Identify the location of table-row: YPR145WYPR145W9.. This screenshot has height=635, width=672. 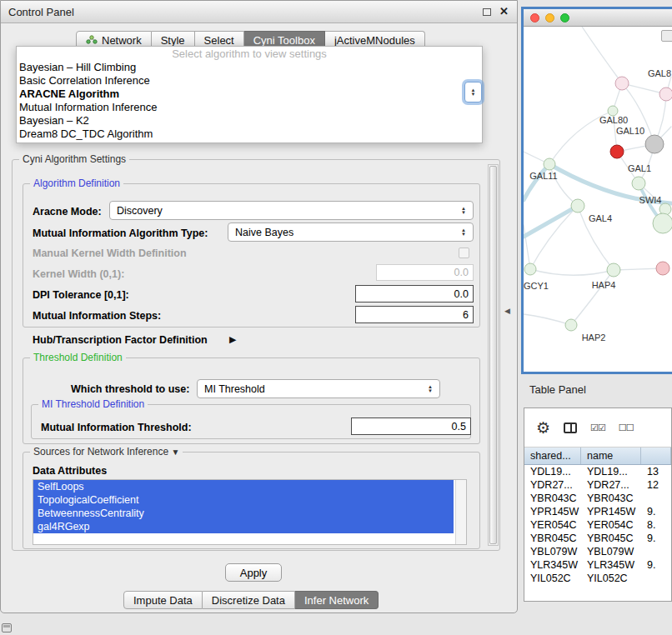
(598, 512).